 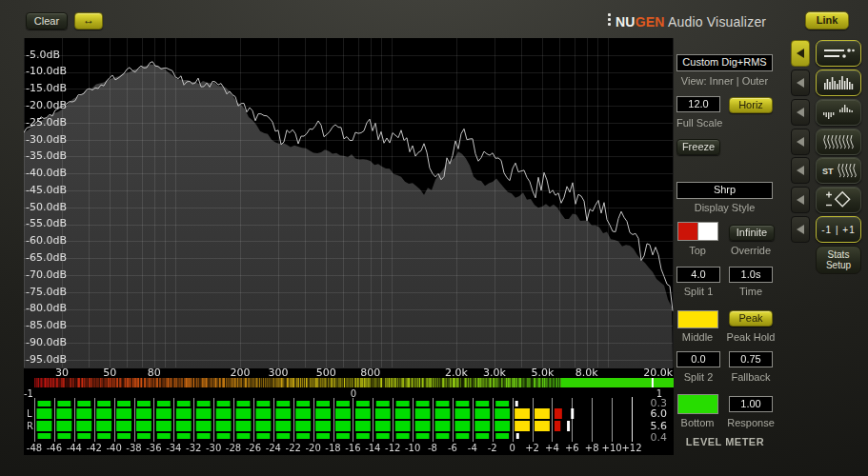 I want to click on tool-stereo-spectrogram-button: ST, so click(x=838, y=170).